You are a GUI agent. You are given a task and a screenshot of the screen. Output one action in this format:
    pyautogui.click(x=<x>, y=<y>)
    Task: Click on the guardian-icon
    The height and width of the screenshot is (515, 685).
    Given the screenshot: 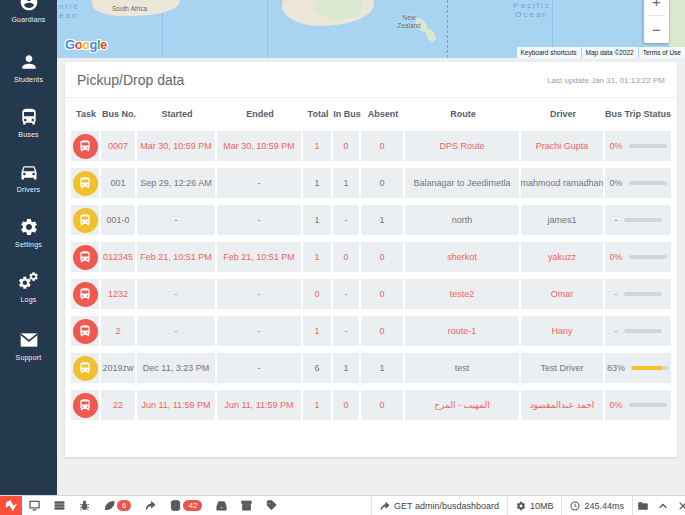 What is the action you would take?
    pyautogui.click(x=29, y=6)
    